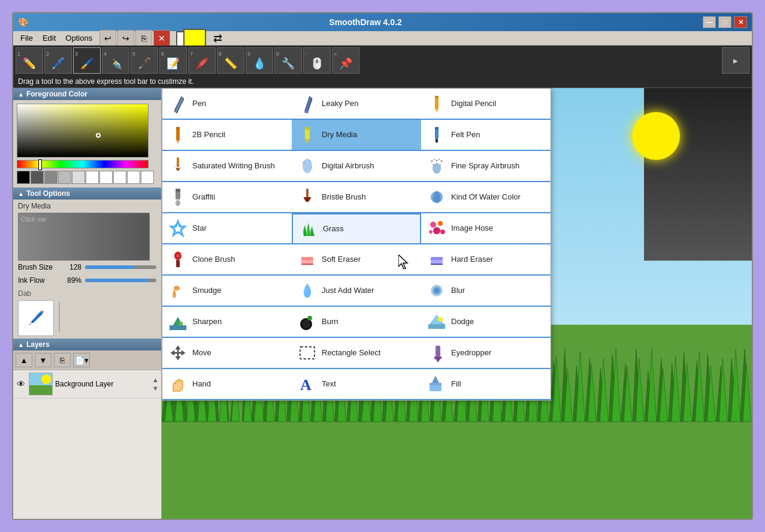 This screenshot has height=532, width=765. I want to click on express-tool-0: 0 🔧, so click(288, 61).